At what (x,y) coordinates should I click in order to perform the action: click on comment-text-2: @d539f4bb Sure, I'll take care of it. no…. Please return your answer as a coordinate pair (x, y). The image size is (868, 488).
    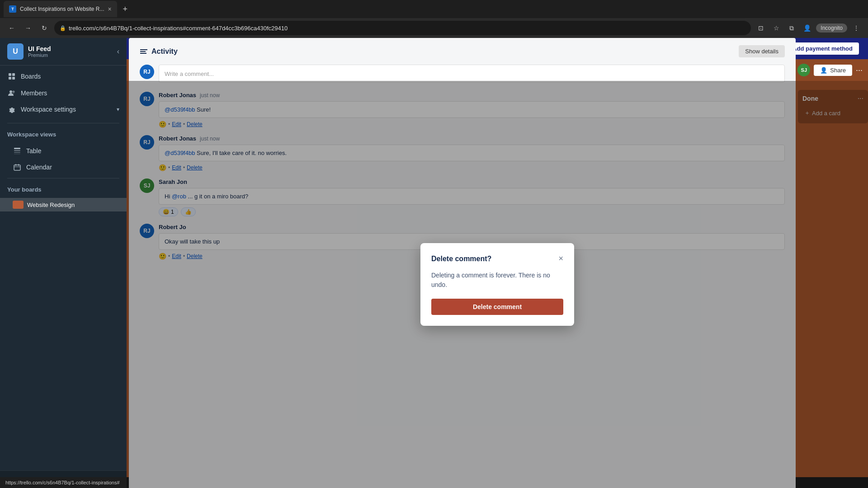
    Looking at the image, I should click on (472, 153).